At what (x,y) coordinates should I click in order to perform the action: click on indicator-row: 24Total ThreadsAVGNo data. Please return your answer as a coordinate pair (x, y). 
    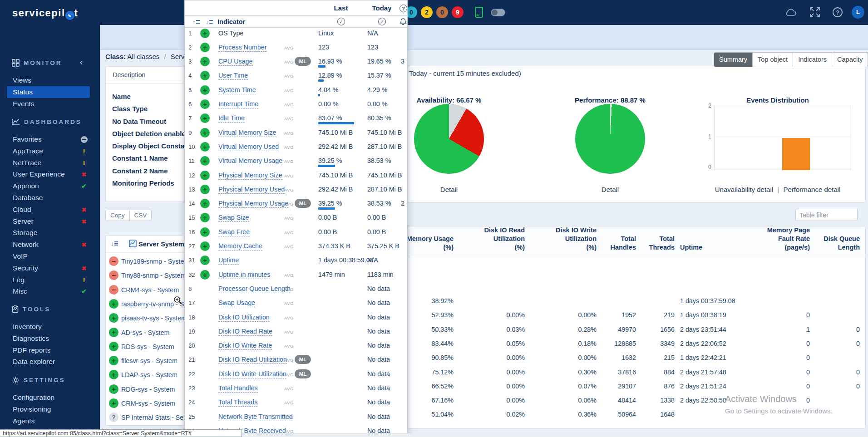
    Looking at the image, I should click on (296, 402).